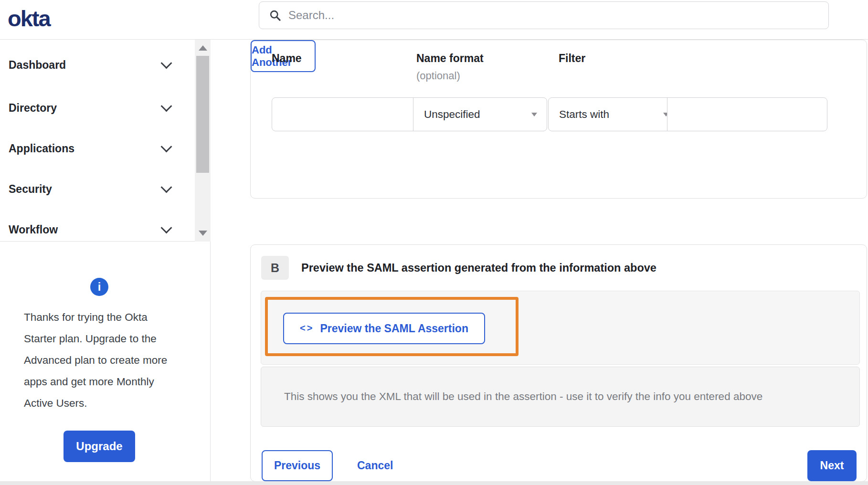  What do you see at coordinates (91, 65) in the screenshot?
I see `sidebar-item-dashboard: Dashboard` at bounding box center [91, 65].